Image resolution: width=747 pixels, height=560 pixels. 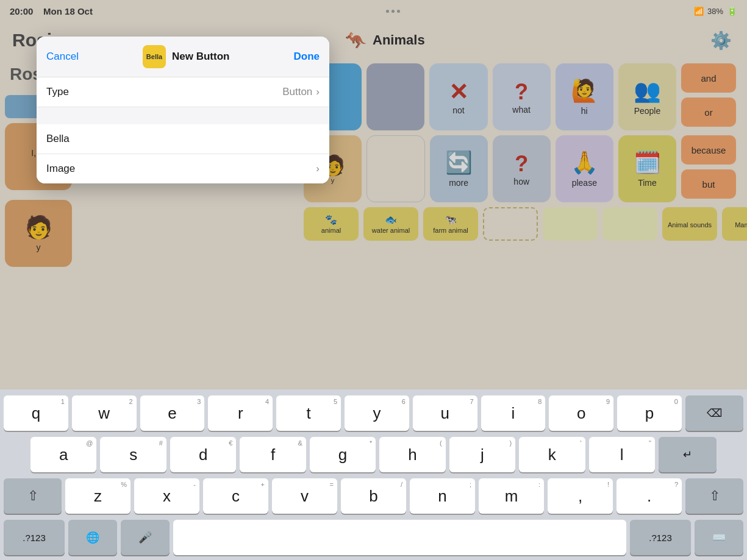 I want to click on image-chevron: ›, so click(x=318, y=169).